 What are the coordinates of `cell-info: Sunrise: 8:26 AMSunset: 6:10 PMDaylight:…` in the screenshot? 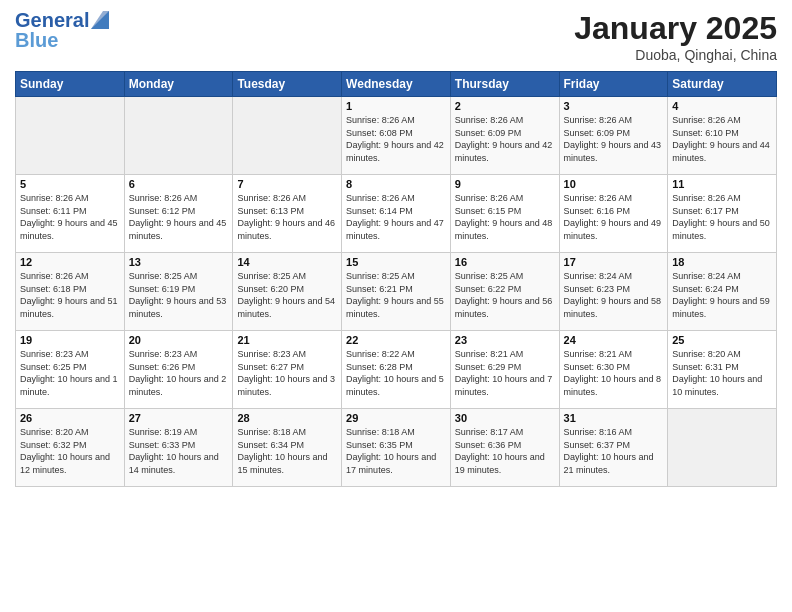 It's located at (722, 139).